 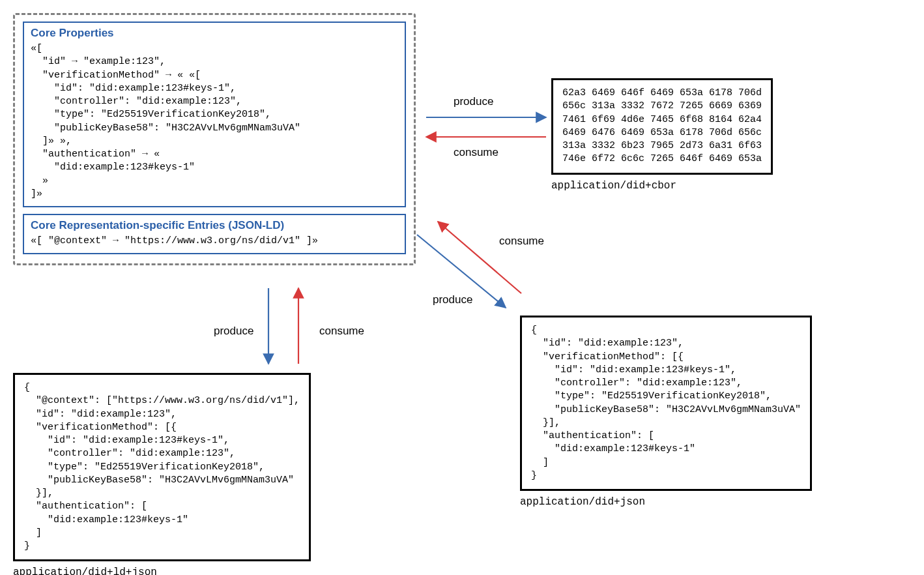 I want to click on consume-label-json: consume, so click(x=521, y=241).